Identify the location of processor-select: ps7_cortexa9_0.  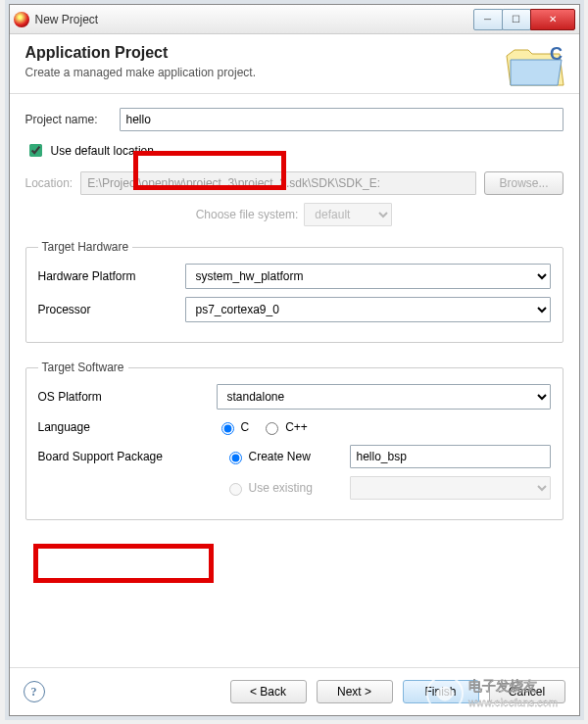
(368, 310).